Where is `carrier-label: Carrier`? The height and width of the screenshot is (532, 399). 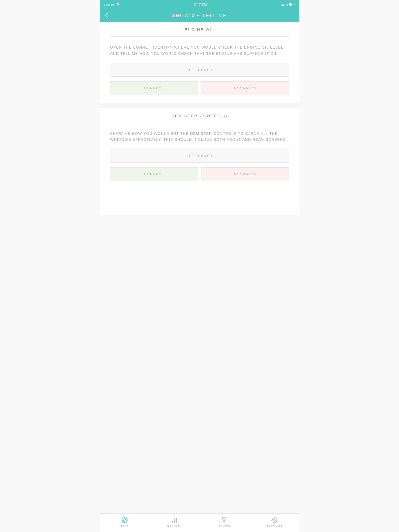 carrier-label: Carrier is located at coordinates (109, 5).